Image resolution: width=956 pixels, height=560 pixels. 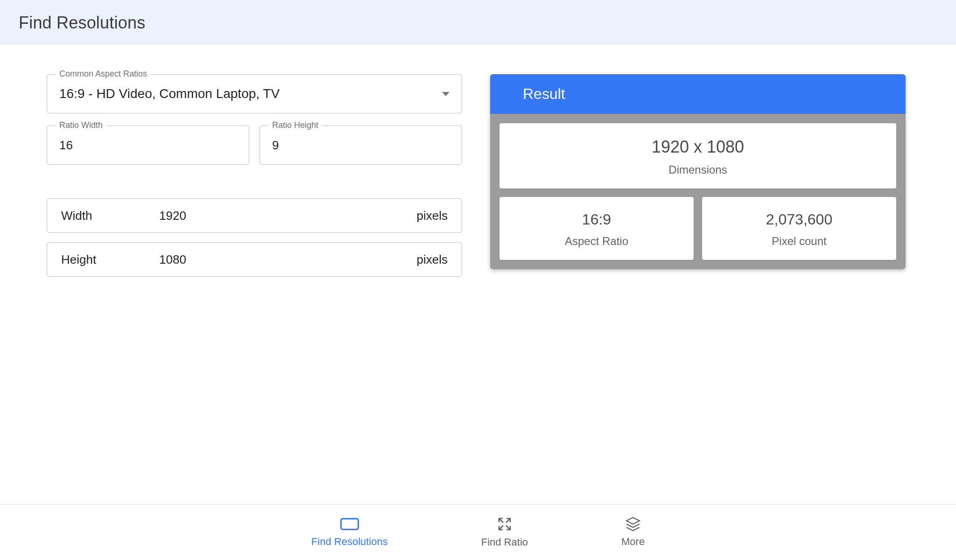 I want to click on dropdown-caret-icon, so click(x=446, y=94).